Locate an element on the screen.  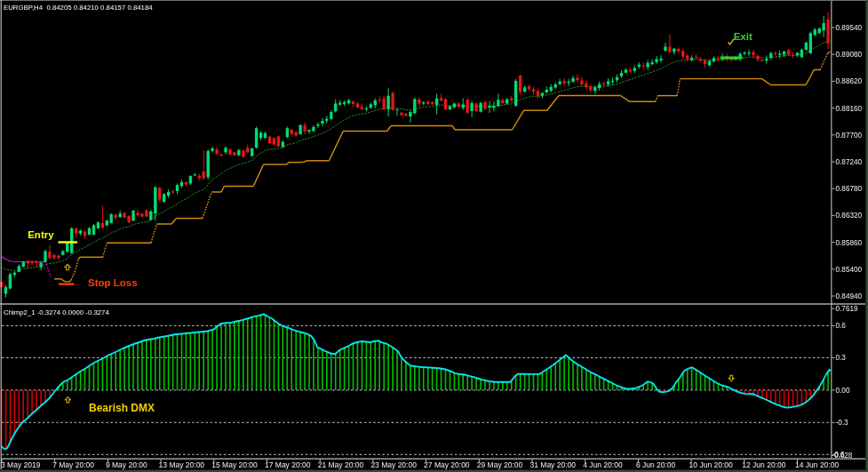
svg-text: 14 Jun 20:00 is located at coordinates (817, 465).